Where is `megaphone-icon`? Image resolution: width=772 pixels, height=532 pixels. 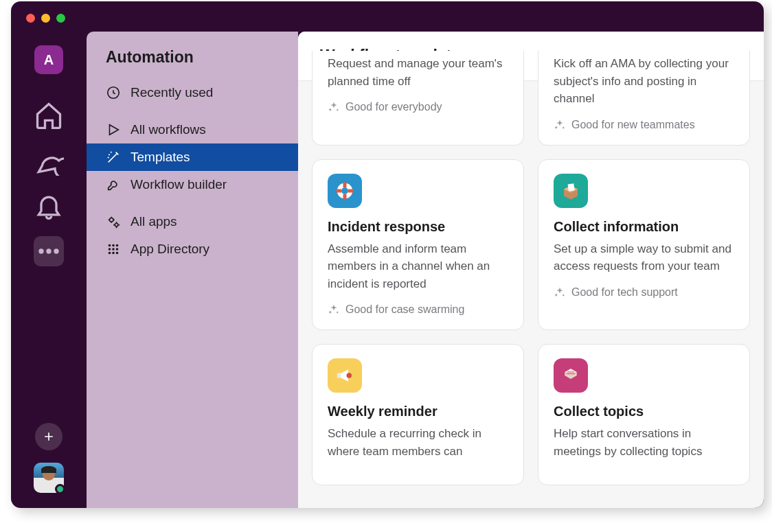
megaphone-icon is located at coordinates (345, 375).